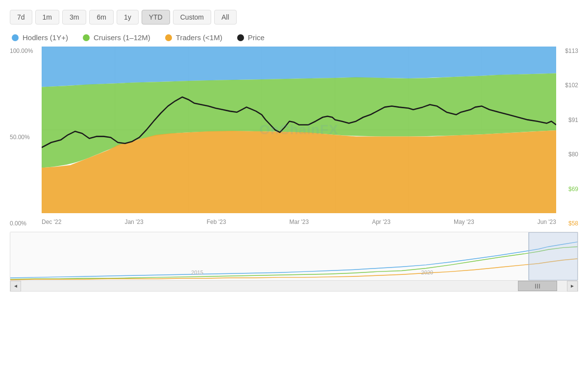 This screenshot has width=588, height=392. I want to click on x-label-apr23: Apr '23, so click(381, 222).